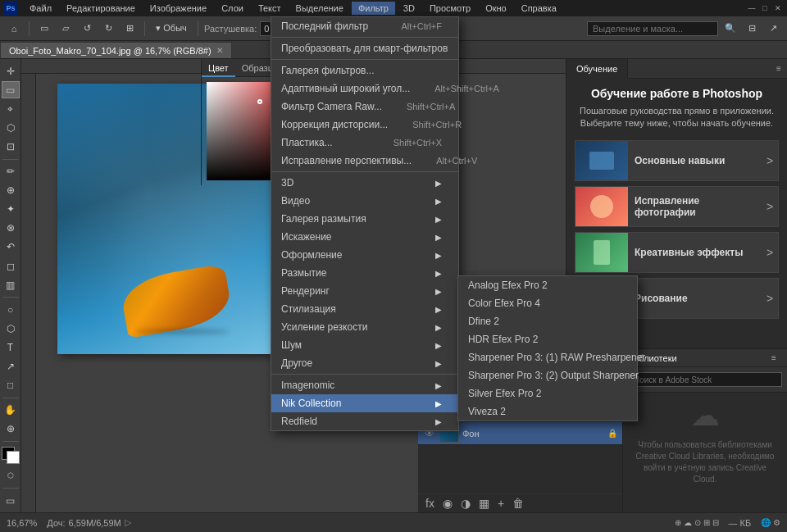 Image resolution: width=787 pixels, height=532 pixels. I want to click on menu-help: Справка, so click(539, 8).